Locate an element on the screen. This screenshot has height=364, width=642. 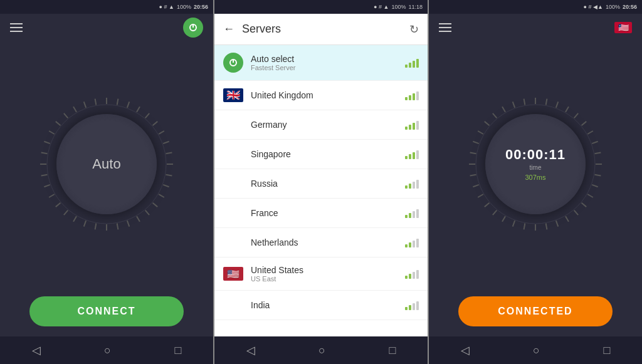
server-item-fr: France is located at coordinates (321, 213).